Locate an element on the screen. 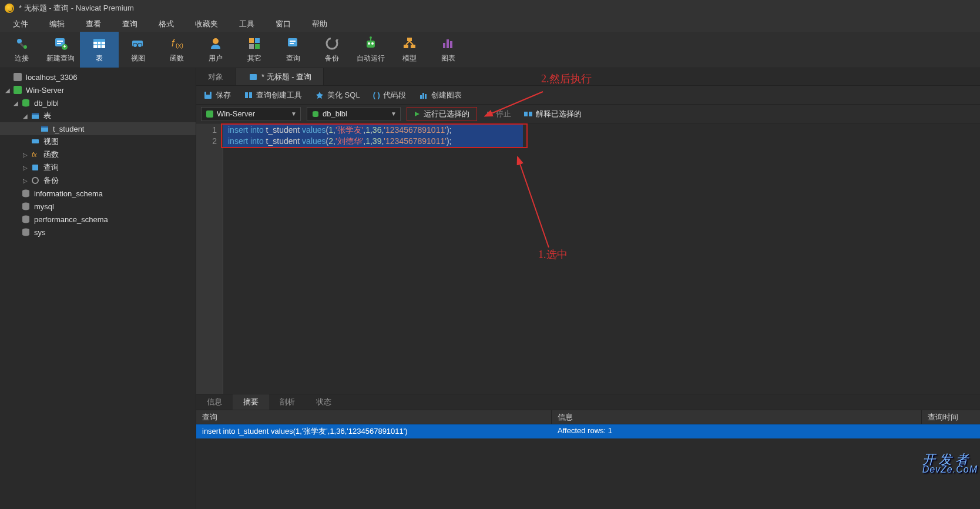 This screenshot has width=980, height=509. run-selected-button: 运行已选择的 is located at coordinates (442, 114).